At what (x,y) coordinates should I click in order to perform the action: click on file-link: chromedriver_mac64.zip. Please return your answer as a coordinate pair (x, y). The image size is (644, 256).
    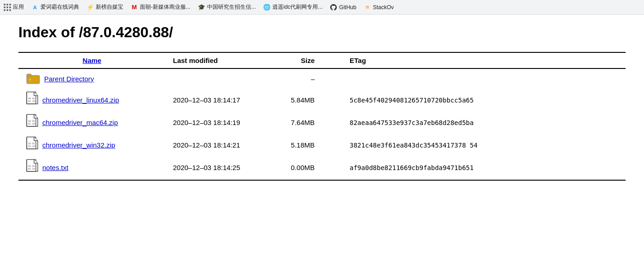
    Looking at the image, I should click on (80, 122).